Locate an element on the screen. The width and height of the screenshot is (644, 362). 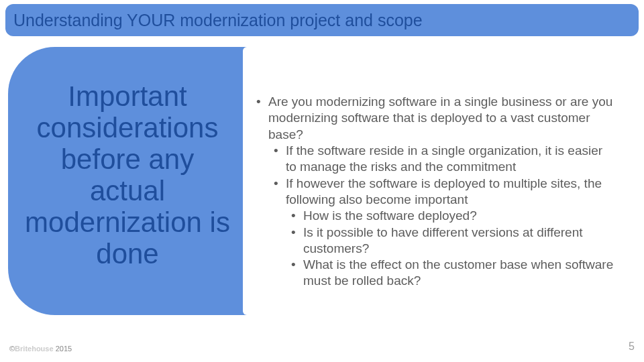
list-item: Is it possible to have different version… is located at coordinates (453, 241).